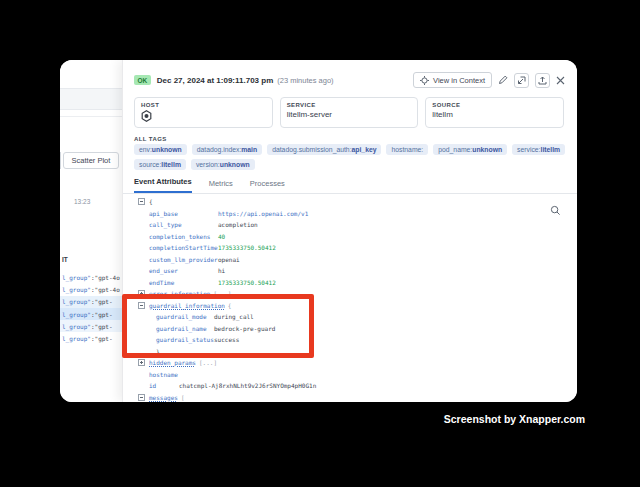  Describe the element at coordinates (344, 363) in the screenshot. I see `attribute-node-hidden_params: hidden_params[...]` at that location.